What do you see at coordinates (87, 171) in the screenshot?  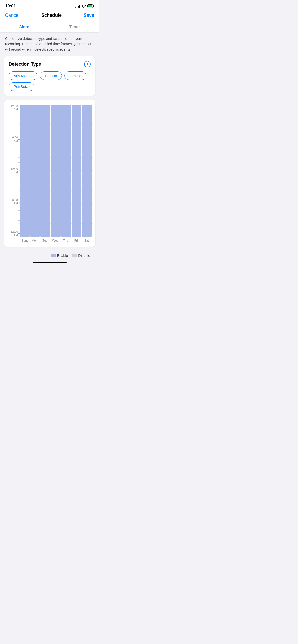 I see `day-col-sat` at bounding box center [87, 171].